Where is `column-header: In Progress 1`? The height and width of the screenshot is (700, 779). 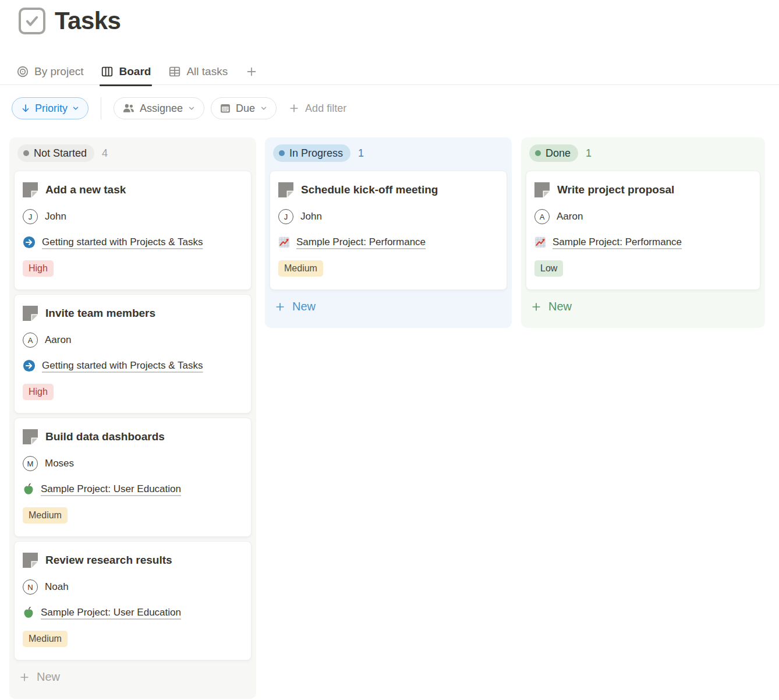
column-header: In Progress 1 is located at coordinates (388, 153).